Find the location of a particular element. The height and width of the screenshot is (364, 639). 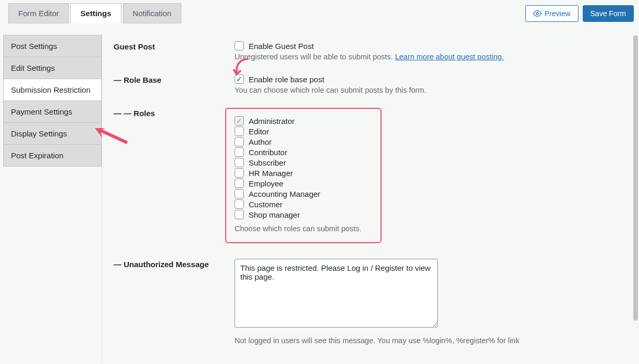

unauthorized-message-input is located at coordinates (336, 293).